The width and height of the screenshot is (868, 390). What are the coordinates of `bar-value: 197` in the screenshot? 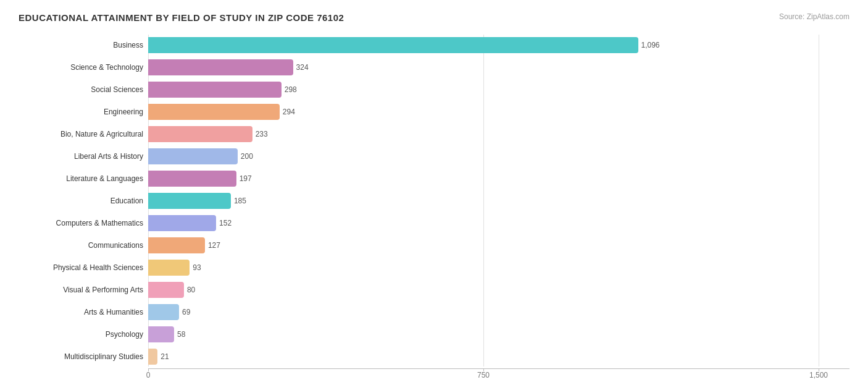 It's located at (246, 179).